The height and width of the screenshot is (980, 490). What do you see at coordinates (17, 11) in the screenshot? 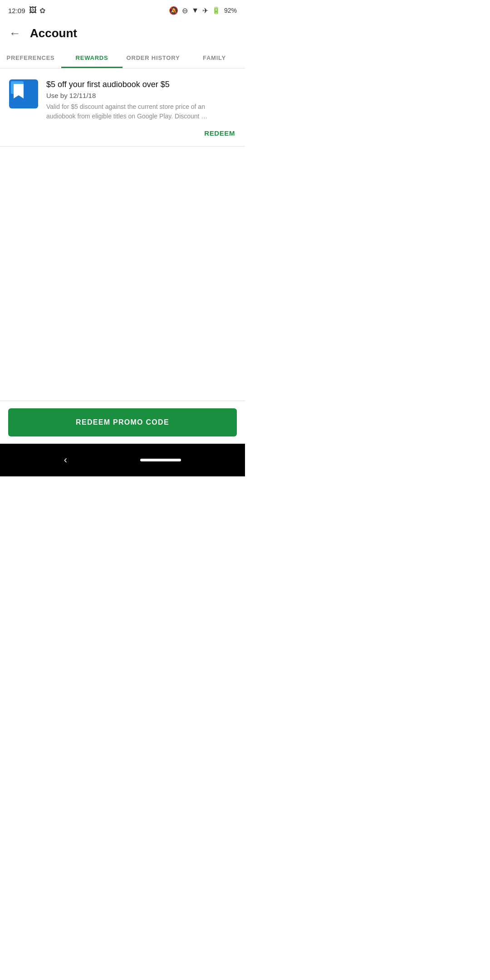
I see `status-time: 12:09` at bounding box center [17, 11].